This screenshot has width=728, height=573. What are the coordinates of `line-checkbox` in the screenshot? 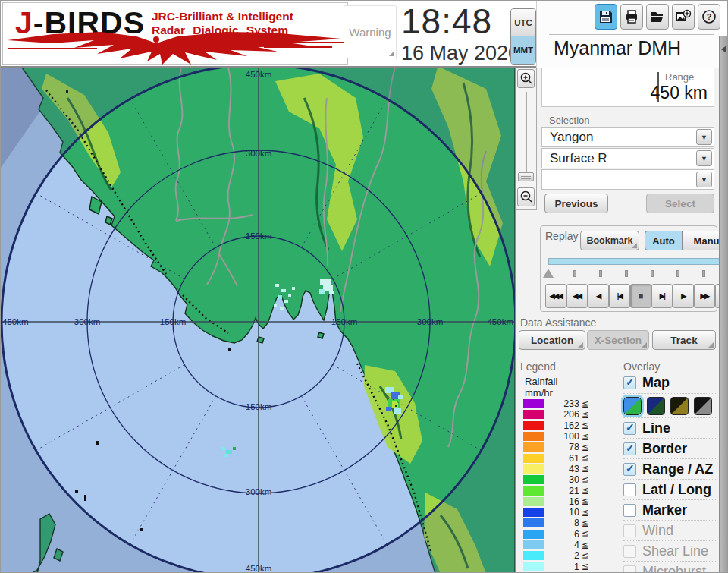 It's located at (629, 428).